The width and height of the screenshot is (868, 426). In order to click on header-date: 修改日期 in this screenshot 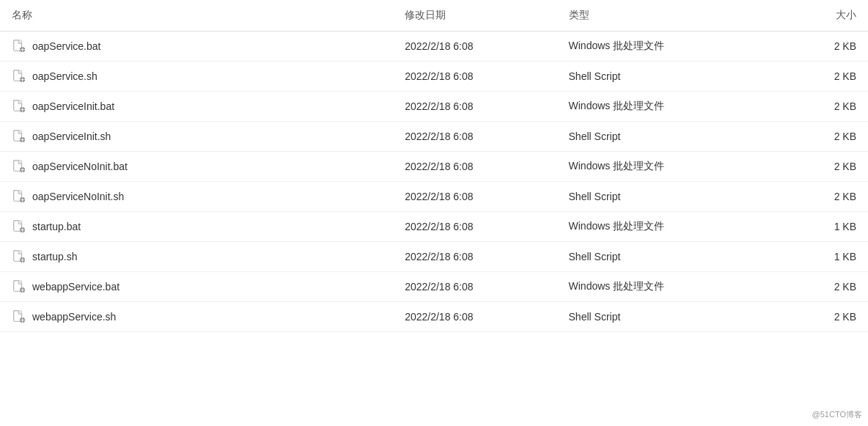, I will do `click(475, 16)`.